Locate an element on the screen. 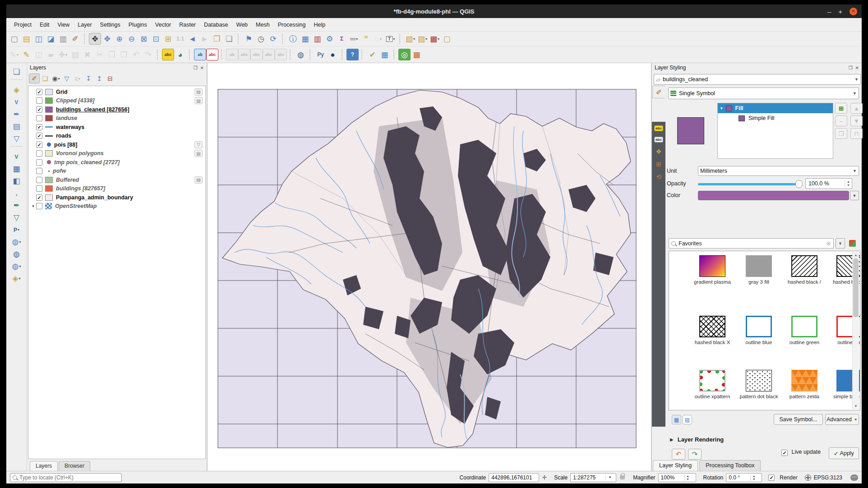  coordinate-box is located at coordinates (514, 478).